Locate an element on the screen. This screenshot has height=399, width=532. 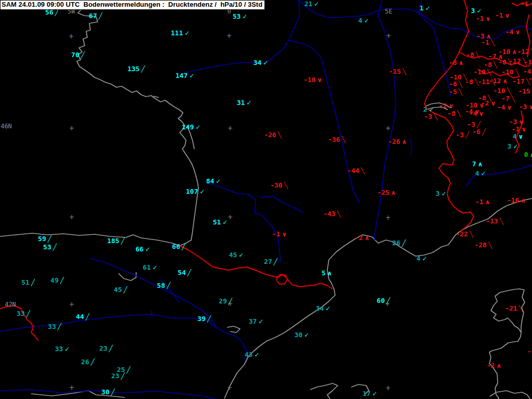
station-value: -21 is located at coordinates (511, 309).